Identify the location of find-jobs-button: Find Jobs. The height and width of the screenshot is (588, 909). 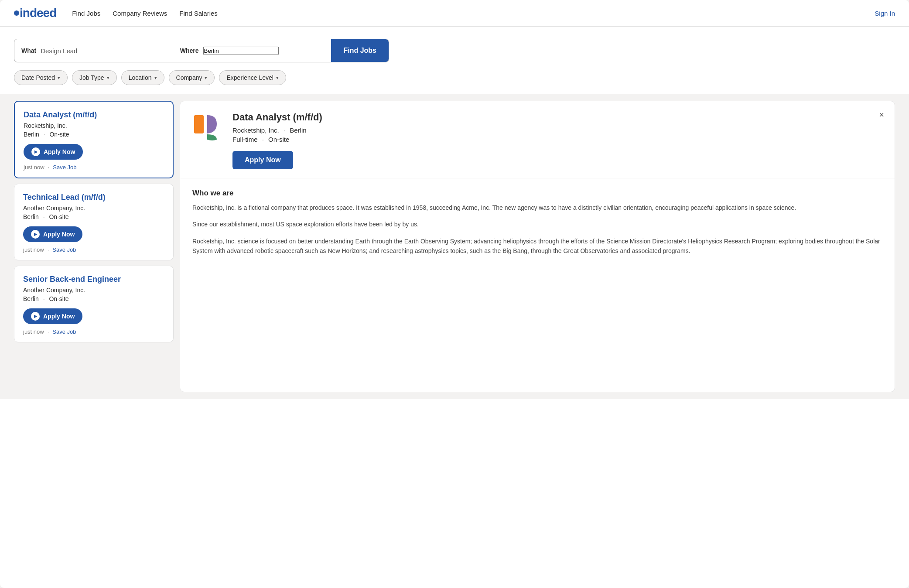
(360, 51).